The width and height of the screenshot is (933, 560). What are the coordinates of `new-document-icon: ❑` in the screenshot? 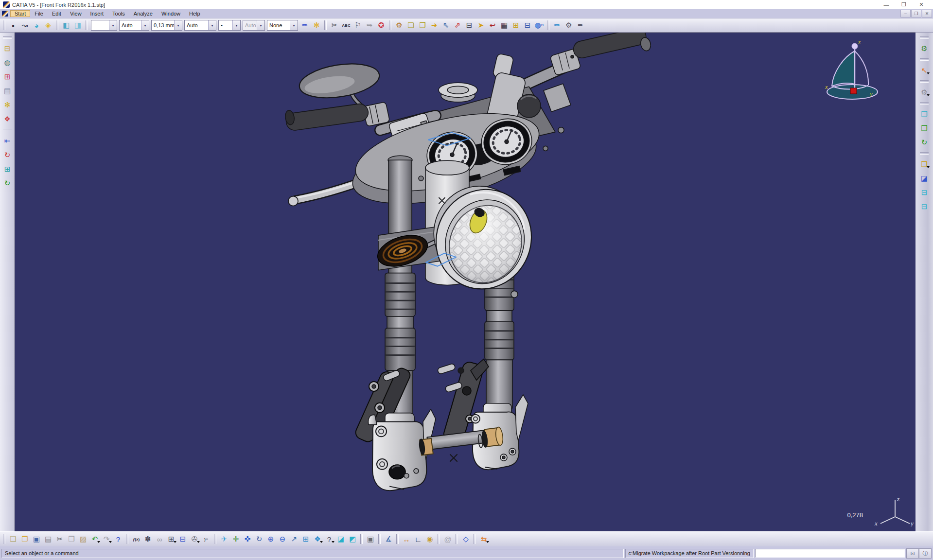 It's located at (13, 539).